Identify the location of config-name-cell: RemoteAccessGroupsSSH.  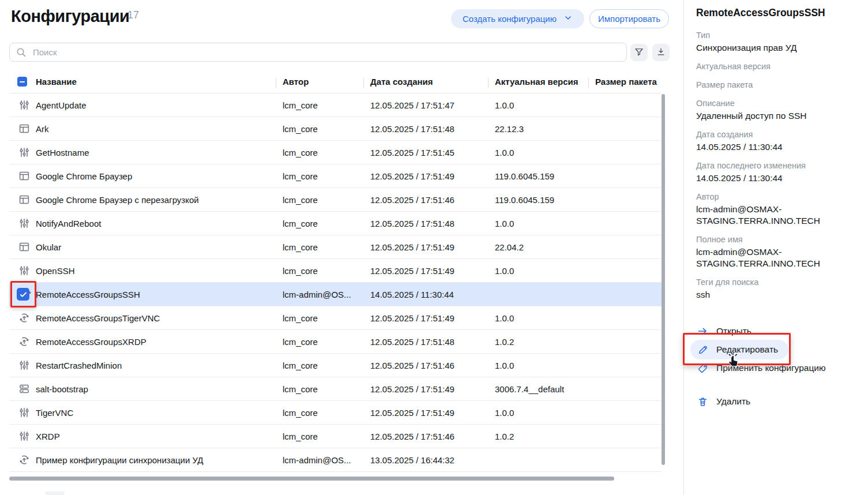
(159, 294).